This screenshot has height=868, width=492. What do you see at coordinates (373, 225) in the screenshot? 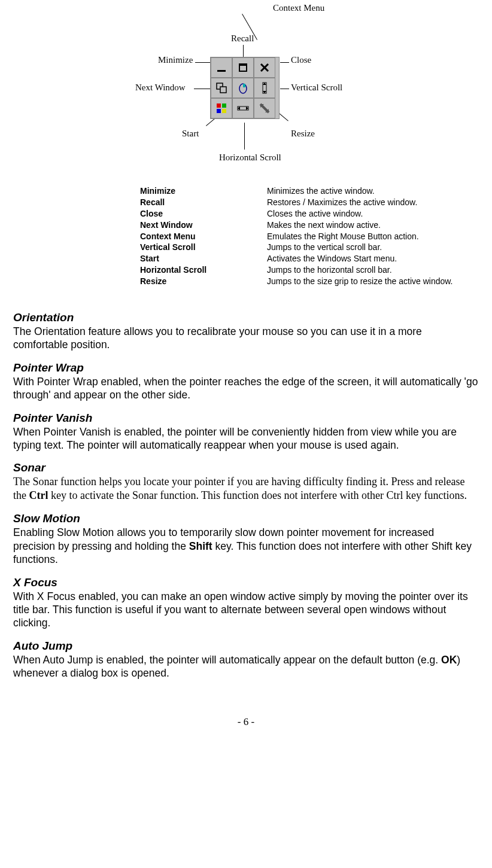
I see `definition-desc: Makes the next window active.` at bounding box center [373, 225].